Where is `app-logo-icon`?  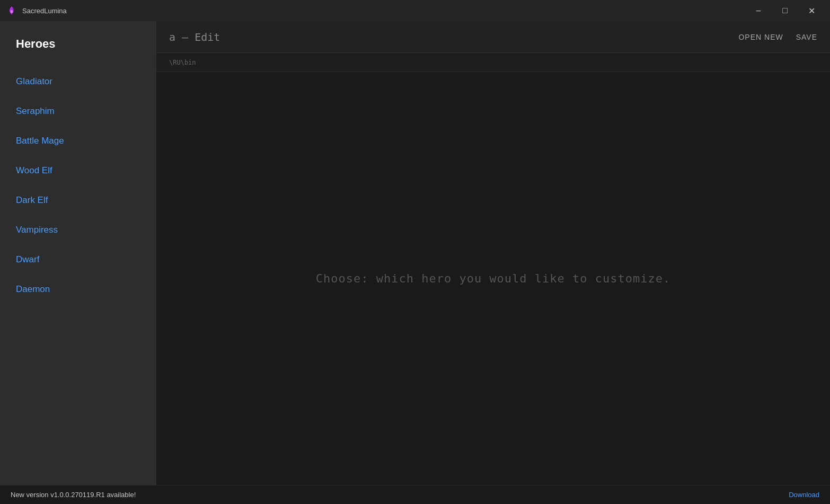 app-logo-icon is located at coordinates (12, 11).